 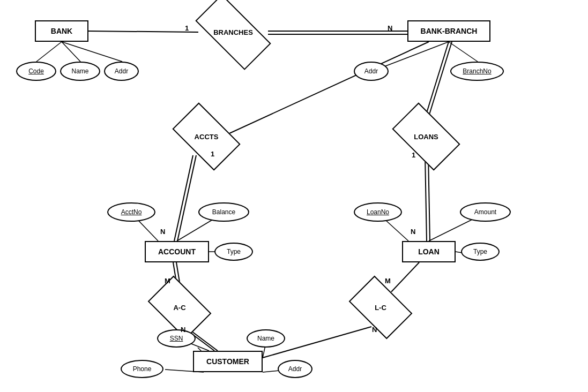 What do you see at coordinates (183, 330) in the screenshot?
I see `card-ac-customer: N` at bounding box center [183, 330].